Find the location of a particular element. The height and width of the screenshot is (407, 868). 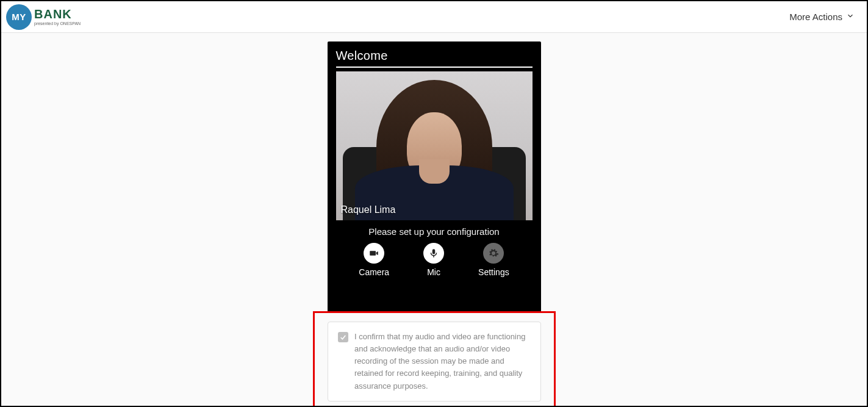

app-header: MY BANK presented by ONESPAN More Action… is located at coordinates (434, 17).